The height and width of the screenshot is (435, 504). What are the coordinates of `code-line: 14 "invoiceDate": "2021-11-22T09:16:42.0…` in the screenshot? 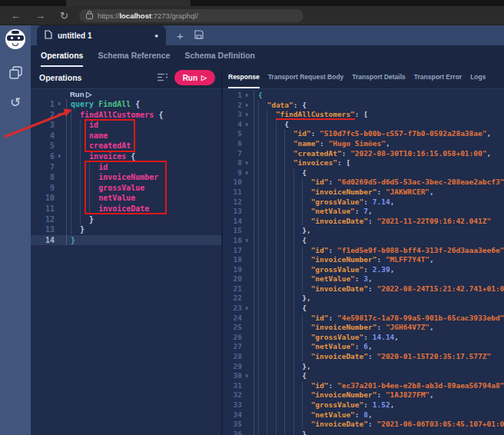 It's located at (363, 221).